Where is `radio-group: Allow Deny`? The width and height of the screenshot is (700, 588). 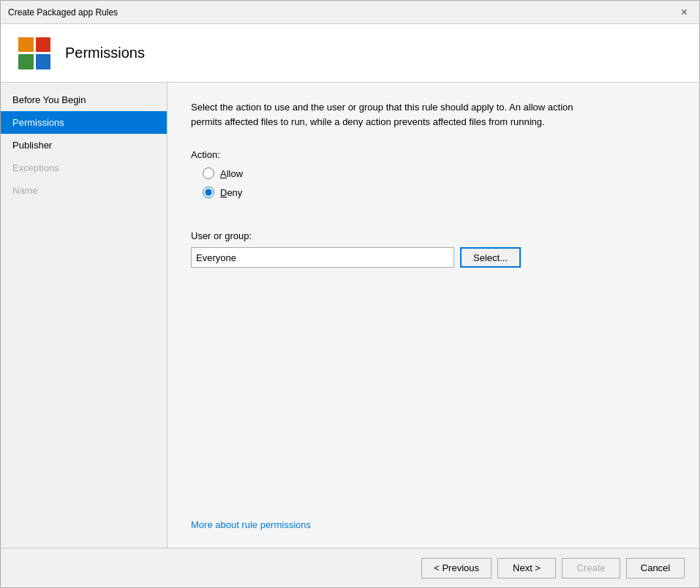
radio-group: Allow Deny is located at coordinates (439, 183).